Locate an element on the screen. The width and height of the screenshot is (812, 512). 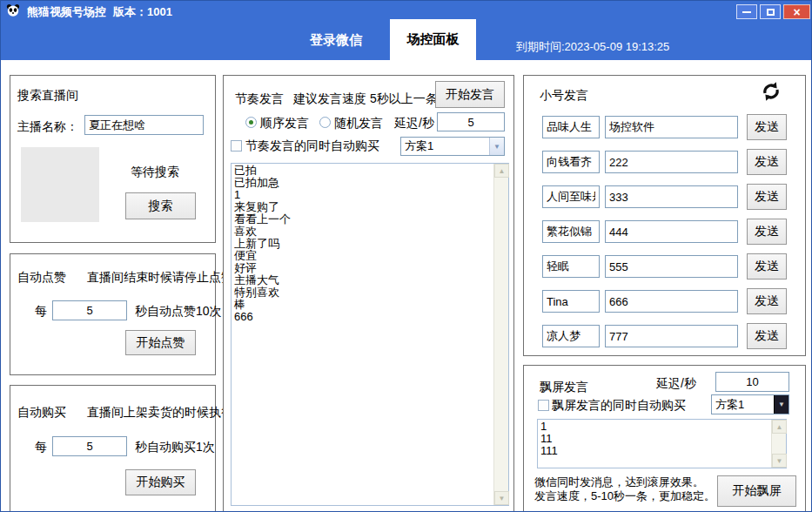
app-version: 版本：1001 is located at coordinates (143, 12).